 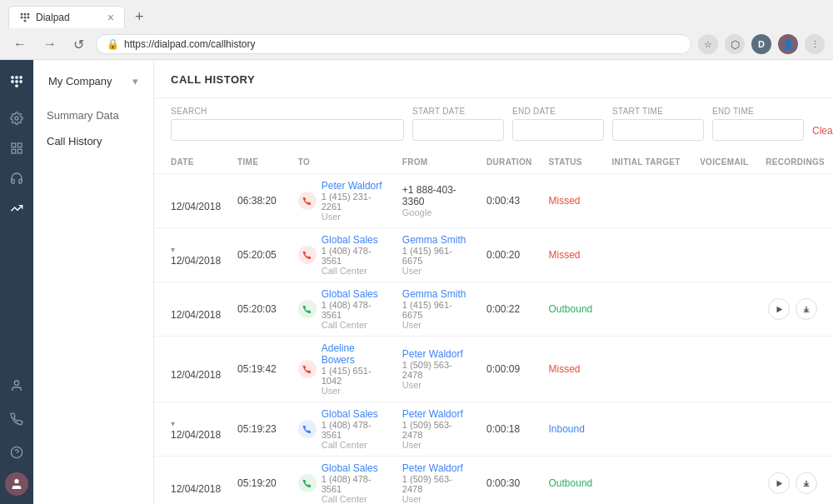 What do you see at coordinates (257, 309) in the screenshot?
I see `time-value: 05:20:03` at bounding box center [257, 309].